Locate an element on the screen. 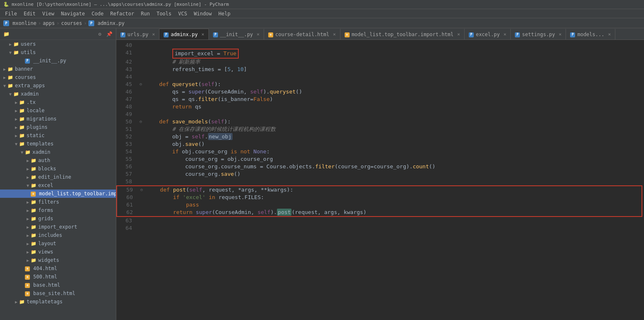 The height and width of the screenshot is (320, 644). tab-adminx: Padminx.py✕ is located at coordinates (184, 34).